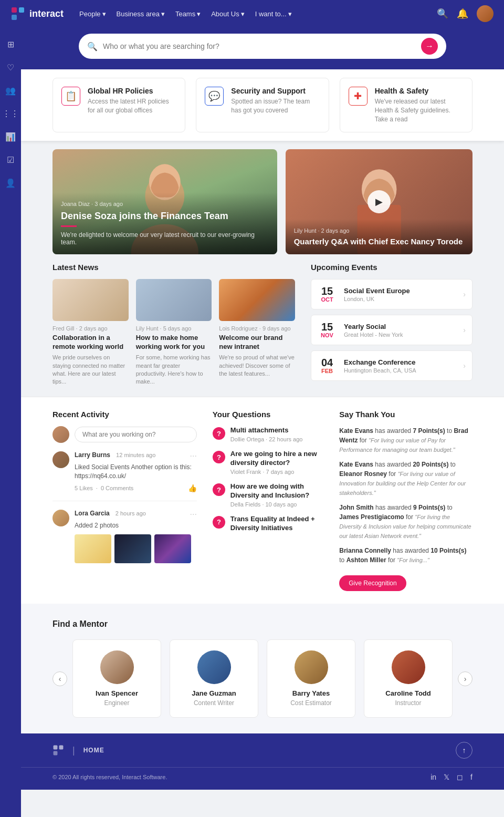 Image resolution: width=504 pixels, height=817 pixels. What do you see at coordinates (10, 113) in the screenshot?
I see `sidebar-icon-apps: ⋮⋮` at bounding box center [10, 113].